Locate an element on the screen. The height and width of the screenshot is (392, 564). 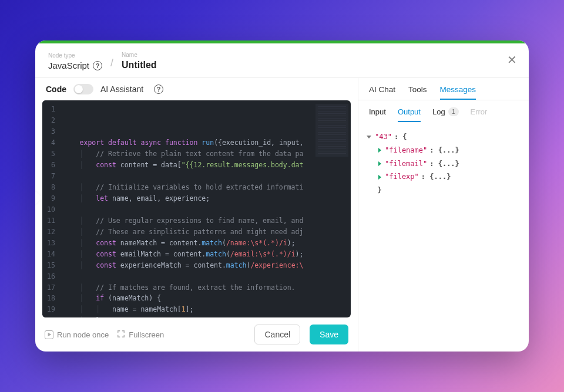
name-label: Name is located at coordinates (139, 55).